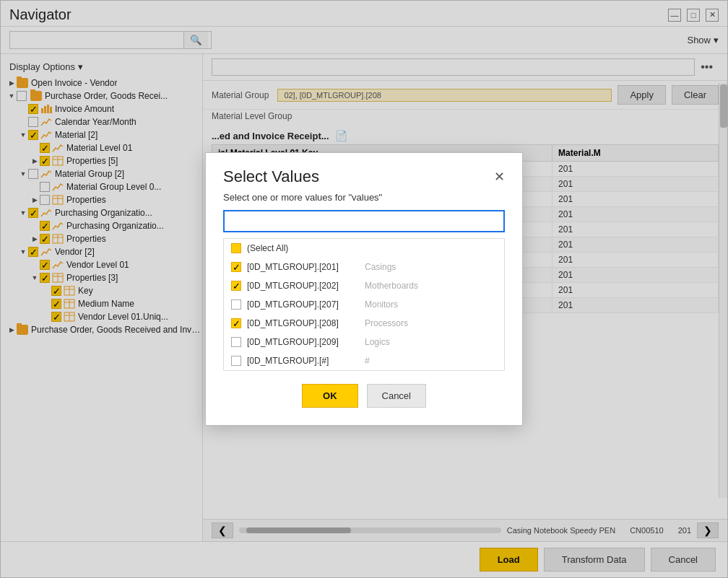  Describe the element at coordinates (377, 342) in the screenshot. I see `modal-item-name: Logics` at that location.